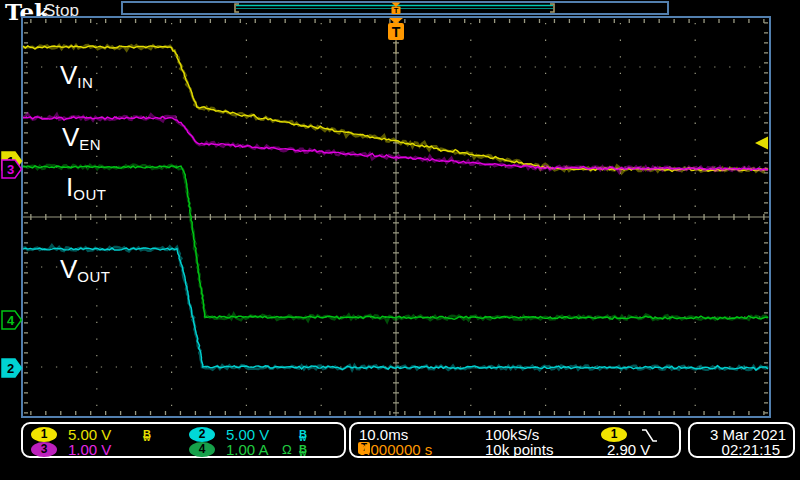 Image resolution: width=800 pixels, height=480 pixels. I want to click on timebase-readout: 10.0ms, so click(384, 434).